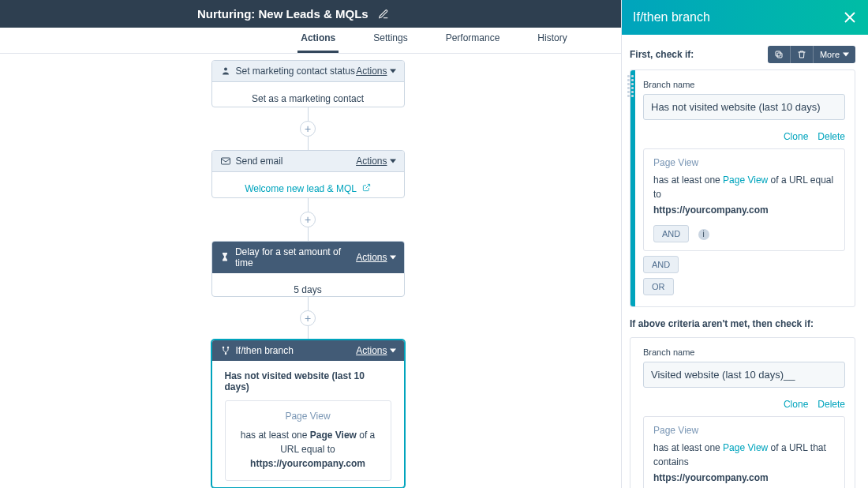  Describe the element at coordinates (308, 84) in the screenshot. I see `action-set-status: Set marketing contact status Actions Set…` at that location.